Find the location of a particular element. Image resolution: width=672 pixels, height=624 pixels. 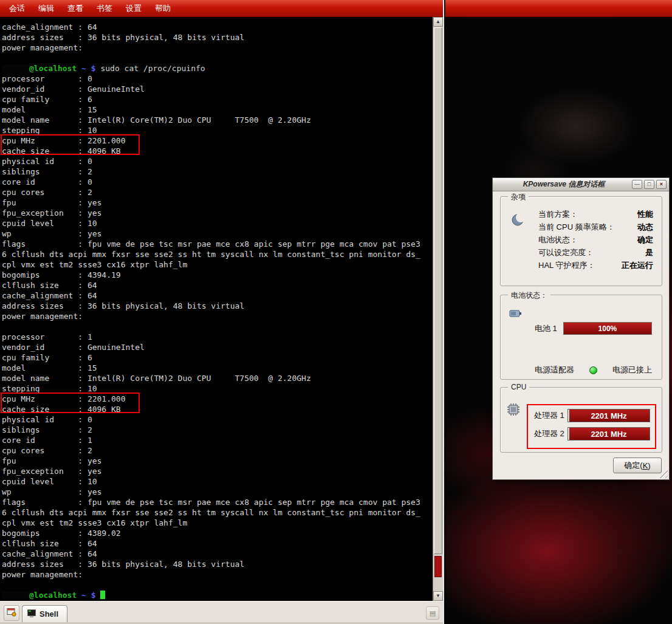

terminal-icon is located at coordinates (32, 614).